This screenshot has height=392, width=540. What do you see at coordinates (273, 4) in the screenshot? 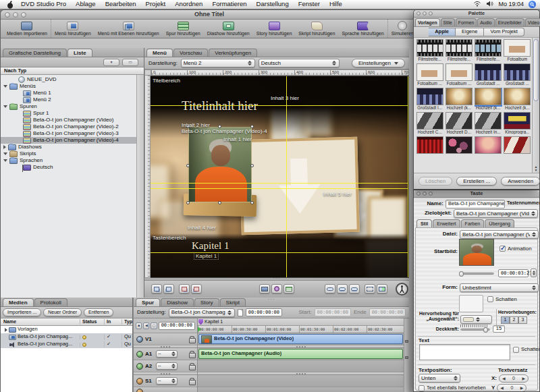
I see `menu-item: Darstellung` at bounding box center [273, 4].